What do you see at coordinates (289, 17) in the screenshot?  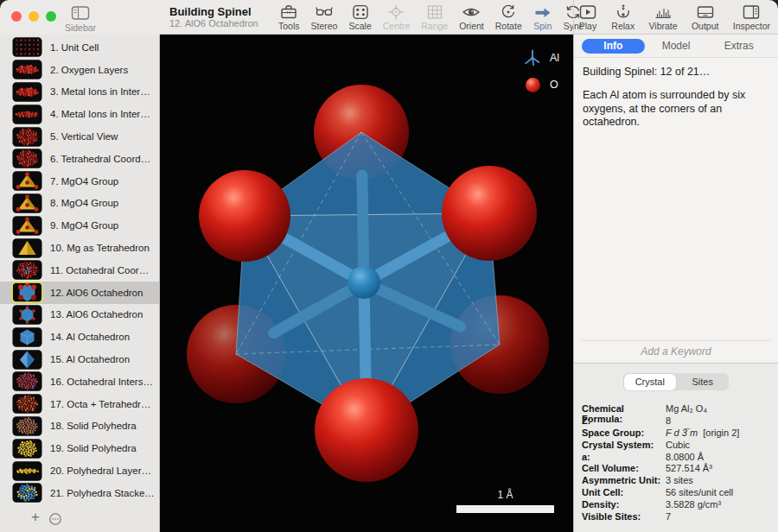 I see `toolbar-button-tools: Tools` at bounding box center [289, 17].